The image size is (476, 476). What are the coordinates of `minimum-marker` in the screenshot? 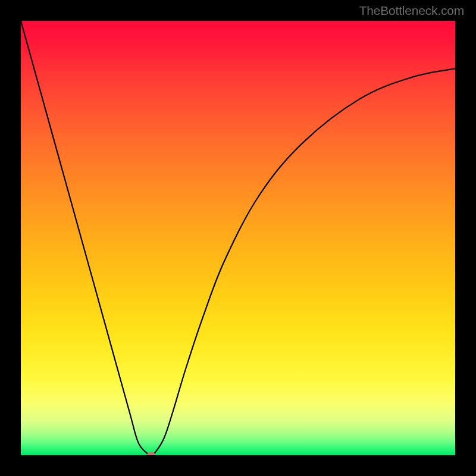 It's located at (151, 453).